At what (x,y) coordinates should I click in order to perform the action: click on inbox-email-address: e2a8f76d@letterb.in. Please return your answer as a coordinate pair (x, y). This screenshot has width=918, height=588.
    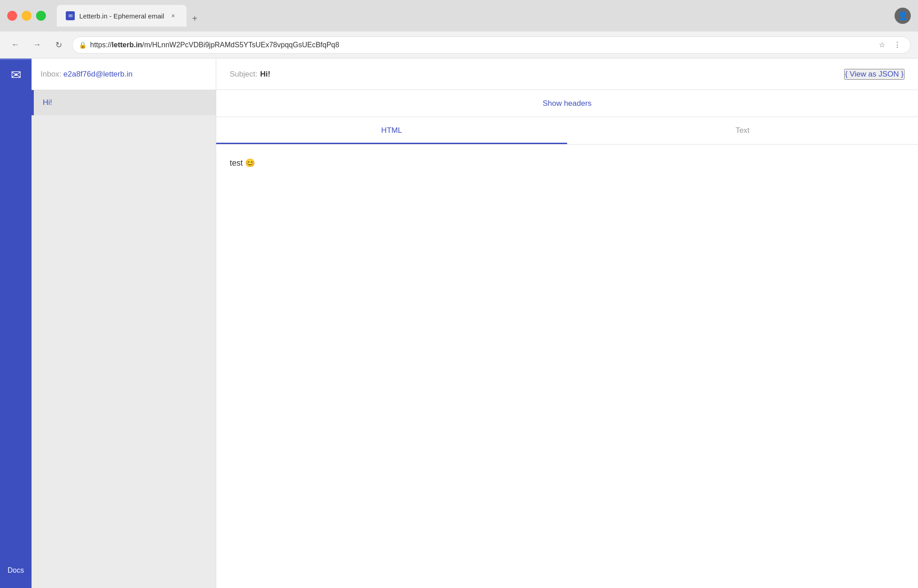
    Looking at the image, I should click on (98, 74).